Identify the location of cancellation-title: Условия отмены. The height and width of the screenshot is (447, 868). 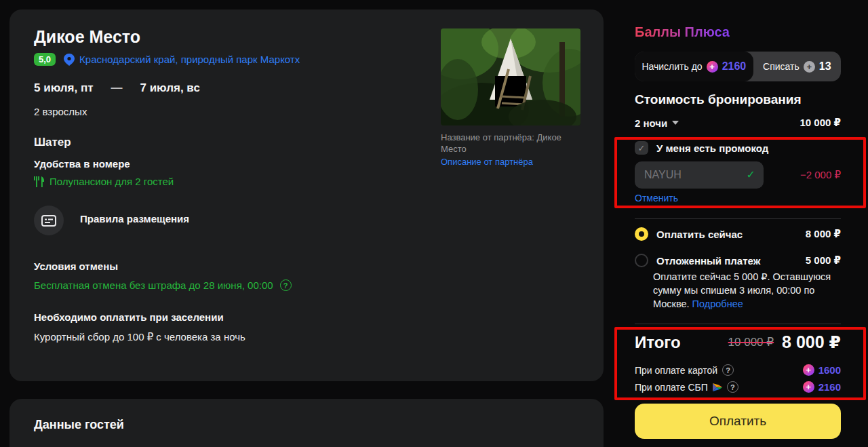
(76, 266).